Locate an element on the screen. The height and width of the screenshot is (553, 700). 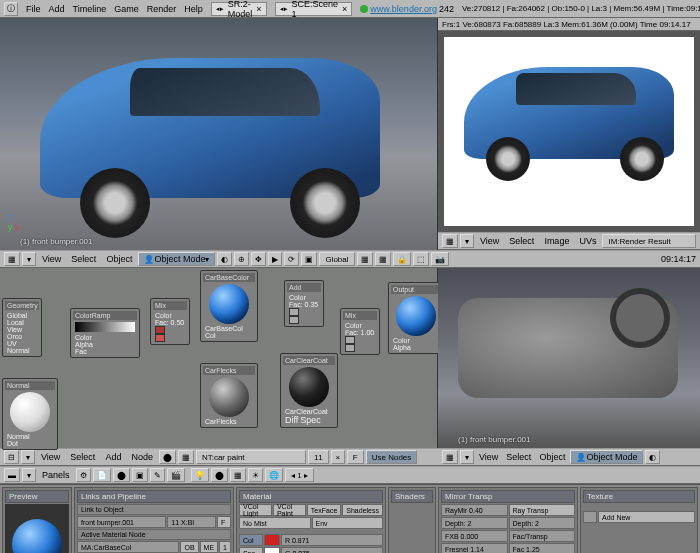
panel-title: Mirror Transp is located at coordinates (508, 496).